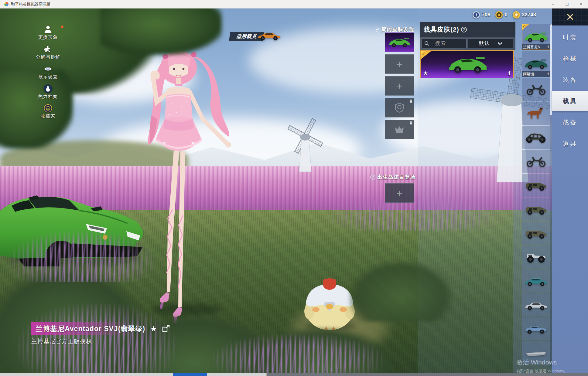 The image size is (588, 376). What do you see at coordinates (536, 161) in the screenshot?
I see `vehicle-list-item-trike` at bounding box center [536, 161].